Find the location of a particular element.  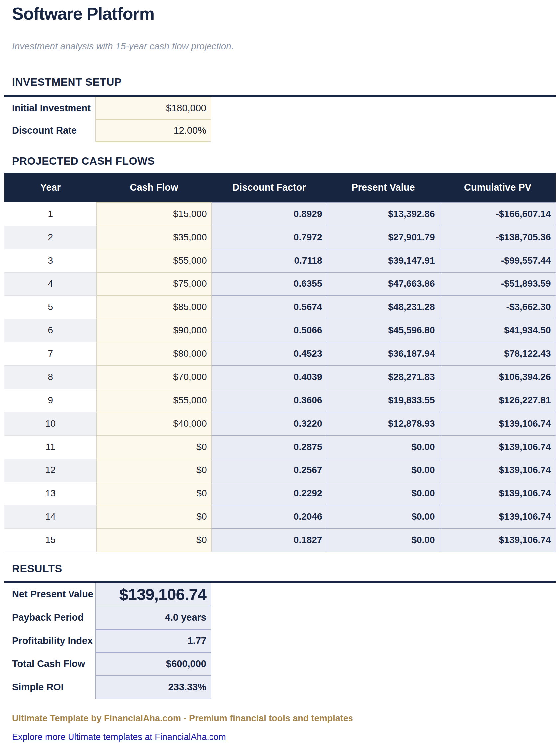

page-title: Software Platform is located at coordinates (286, 13).